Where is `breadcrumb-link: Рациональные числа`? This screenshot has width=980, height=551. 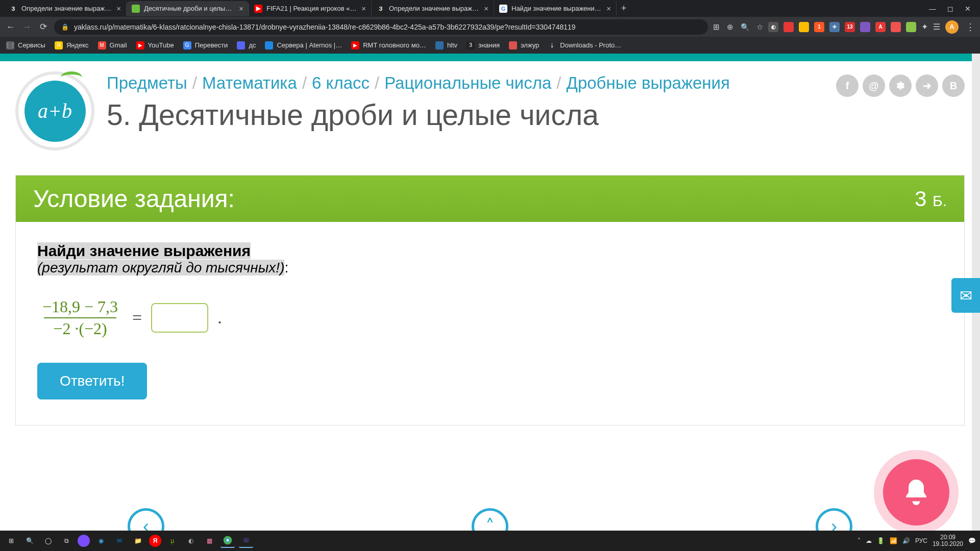 breadcrumb-link: Рациональные числа is located at coordinates (468, 83).